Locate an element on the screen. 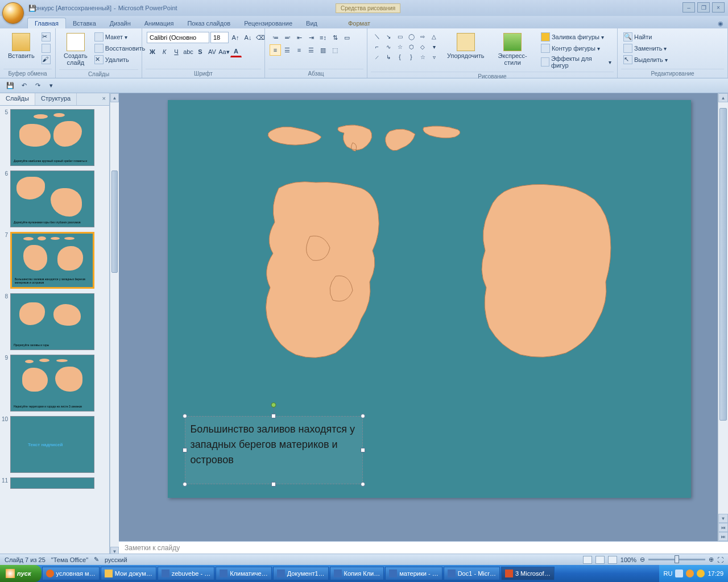  tab-view: Вид is located at coordinates (312, 23).